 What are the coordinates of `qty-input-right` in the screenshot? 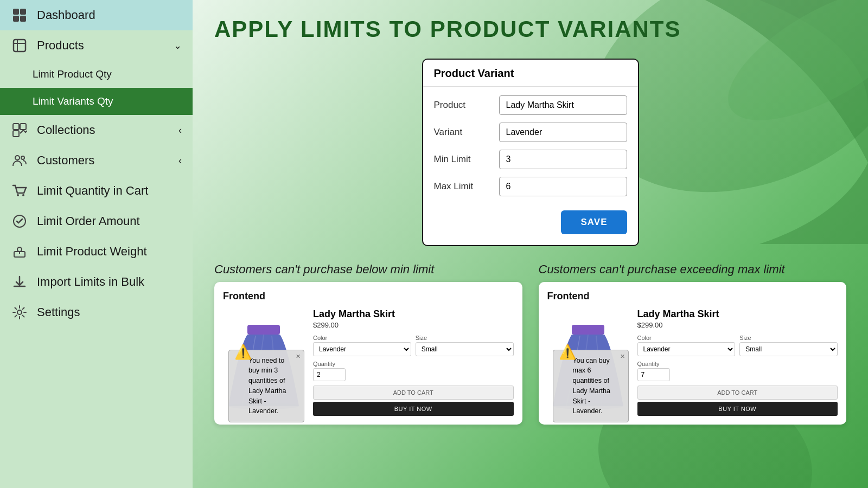 It's located at (654, 375).